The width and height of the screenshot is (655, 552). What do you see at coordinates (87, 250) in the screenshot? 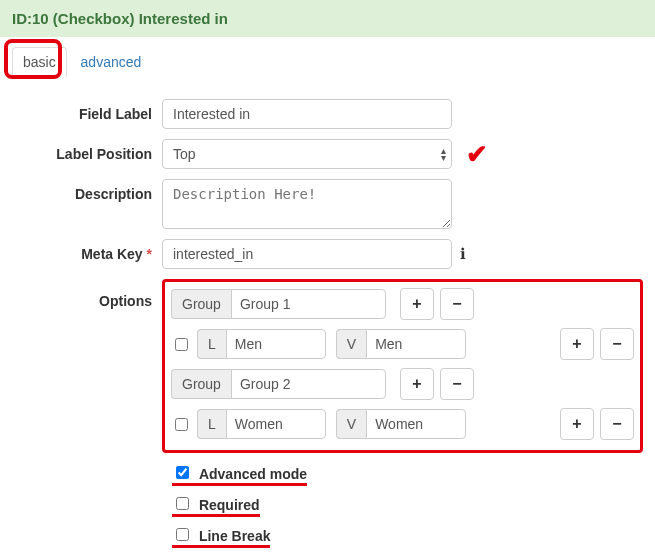
I see `label-meta-key: Meta Key *` at bounding box center [87, 250].